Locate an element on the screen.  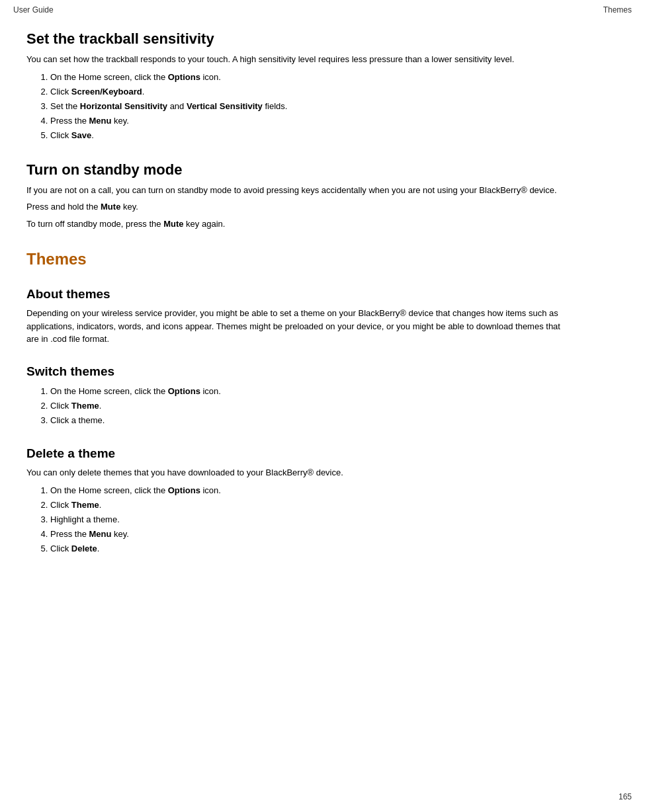
header-right: Themes is located at coordinates (618, 10).